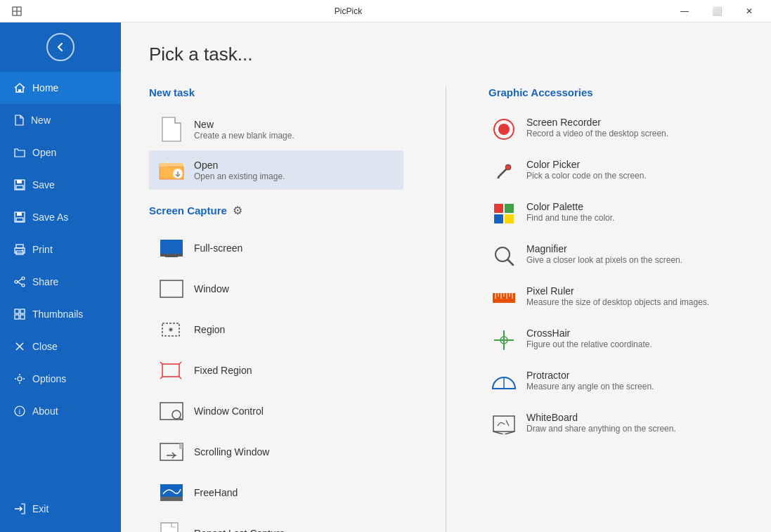  Describe the element at coordinates (276, 289) in the screenshot. I see `task-item-window: Window` at that location.